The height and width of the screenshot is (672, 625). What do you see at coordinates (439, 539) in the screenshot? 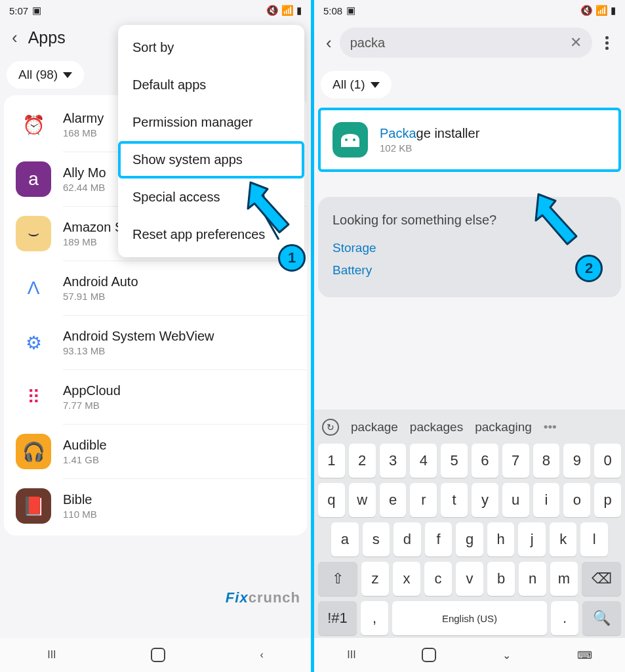
I see `key: f` at bounding box center [439, 539].